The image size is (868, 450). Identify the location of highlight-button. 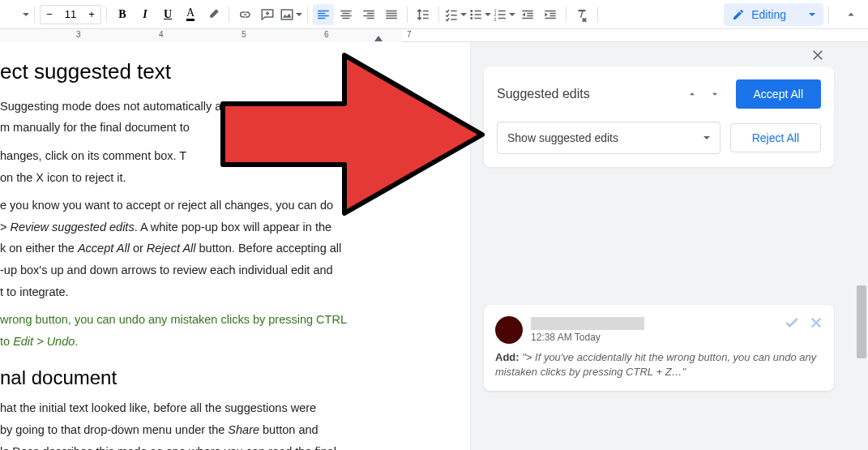
(213, 15).